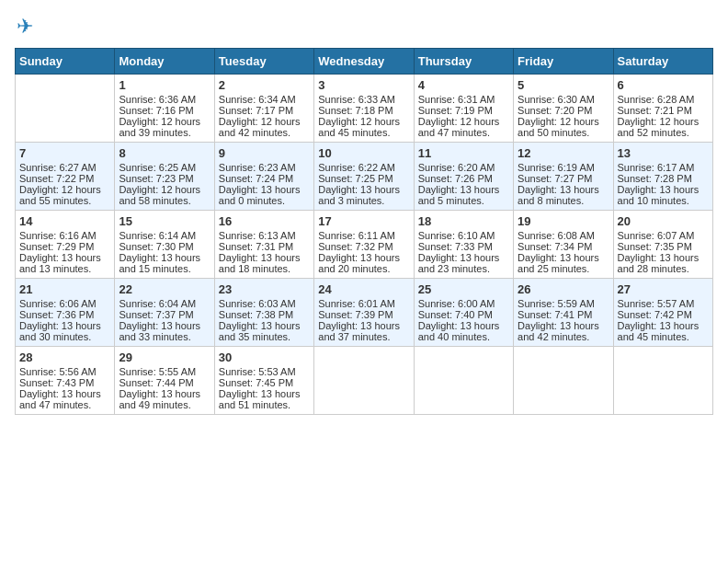 This screenshot has height=563, width=728. What do you see at coordinates (463, 195) in the screenshot?
I see `daylight-text: Daylight: 13 hours and 5 minutes.` at bounding box center [463, 195].